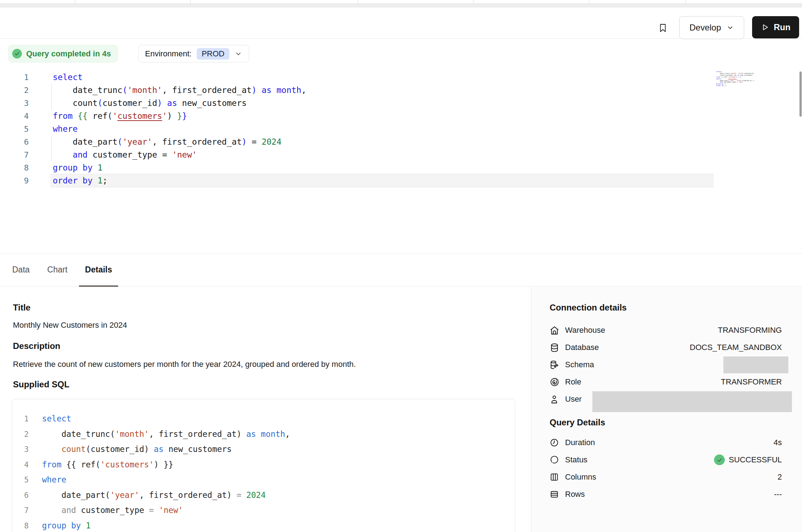  I want to click on redacted-value, so click(692, 402).